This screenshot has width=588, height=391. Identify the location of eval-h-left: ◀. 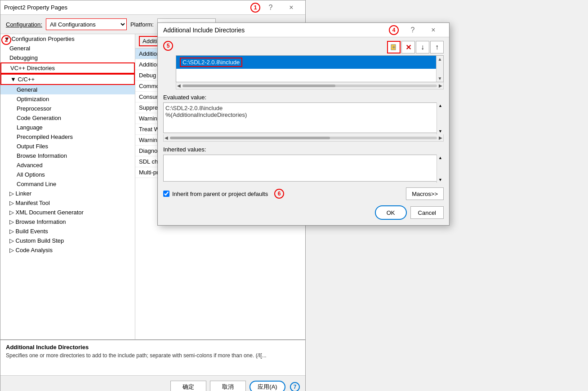
(166, 138).